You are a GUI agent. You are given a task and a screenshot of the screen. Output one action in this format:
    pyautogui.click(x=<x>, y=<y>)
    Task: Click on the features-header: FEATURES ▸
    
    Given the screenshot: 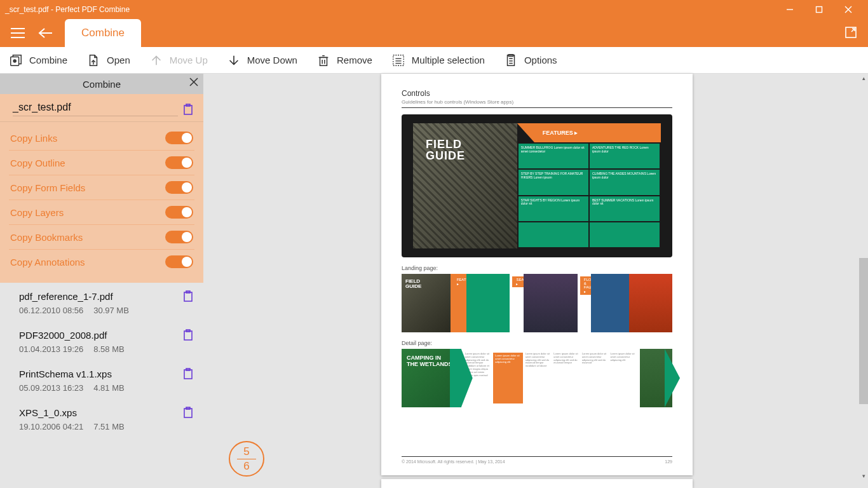 What is the action you would take?
    pyautogui.click(x=589, y=133)
    